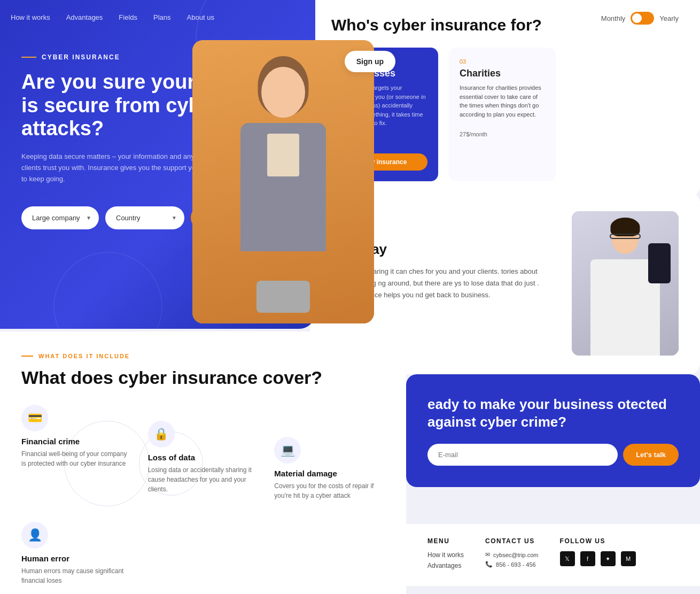  Describe the element at coordinates (29, 57) in the screenshot. I see `cyber-label-line` at that location.